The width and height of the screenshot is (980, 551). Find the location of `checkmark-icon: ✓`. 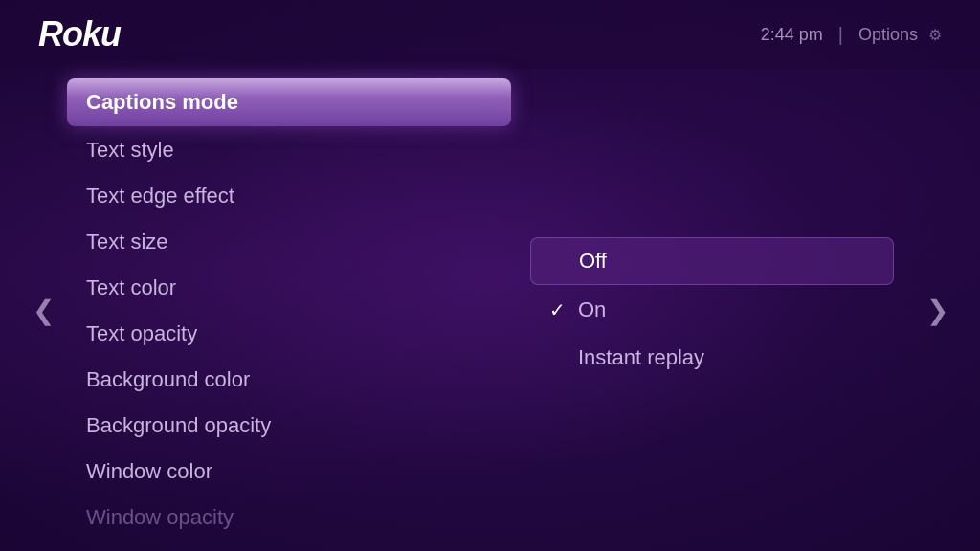

checkmark-icon: ✓ is located at coordinates (559, 310).